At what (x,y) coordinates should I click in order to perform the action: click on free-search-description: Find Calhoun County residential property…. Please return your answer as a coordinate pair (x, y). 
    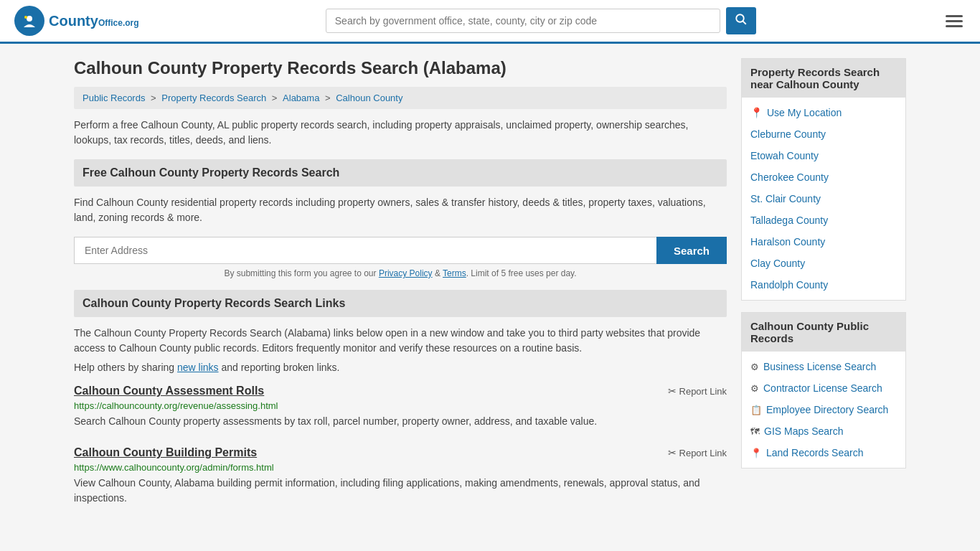
    Looking at the image, I should click on (400, 210).